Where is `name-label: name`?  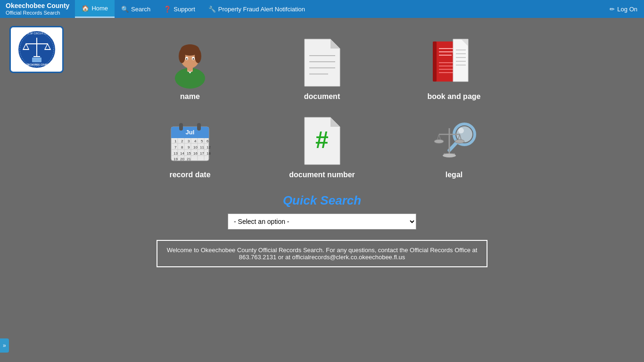 name-label: name is located at coordinates (190, 97).